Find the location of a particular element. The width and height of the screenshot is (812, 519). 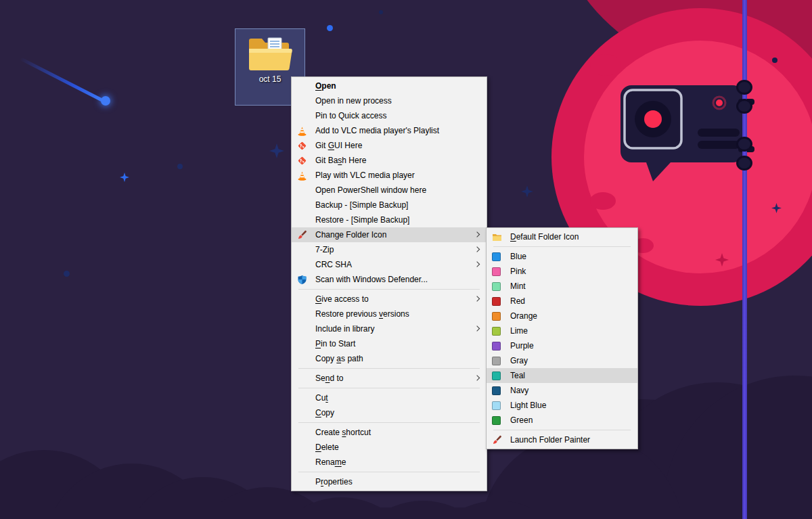

menu-item-label: Backup - [Simple Backup] is located at coordinates (361, 205).